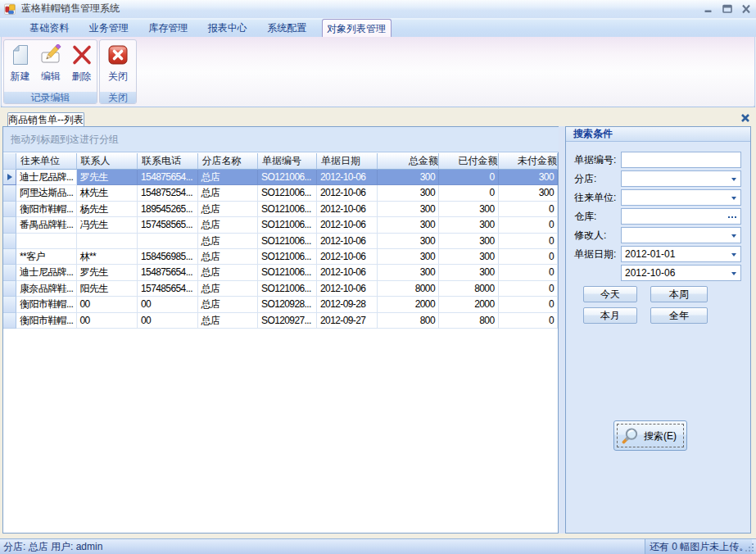 This screenshot has height=554, width=756. Describe the element at coordinates (51, 67) in the screenshot. I see `edit-button: 编辑` at that location.